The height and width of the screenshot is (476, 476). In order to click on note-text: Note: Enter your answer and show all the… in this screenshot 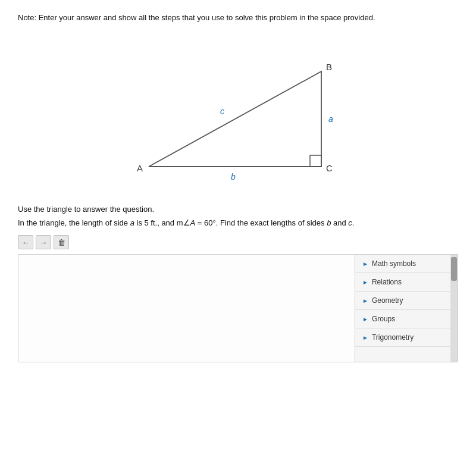, I will do `click(226, 18)`.